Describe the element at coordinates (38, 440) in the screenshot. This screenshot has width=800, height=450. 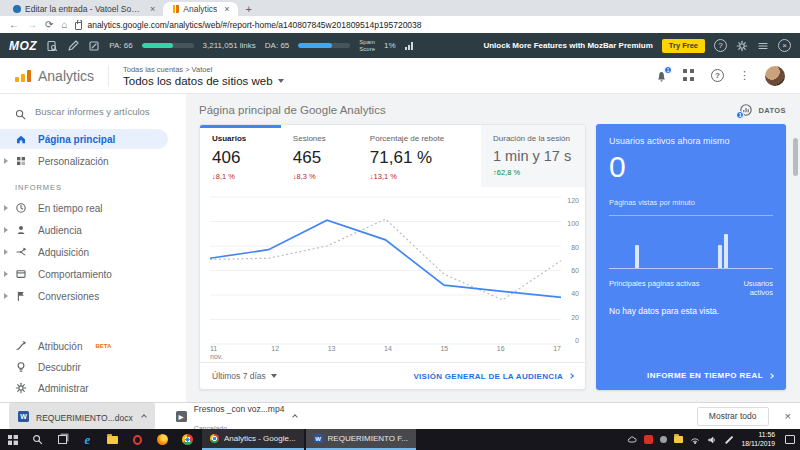
I see `taskbar-search-button` at that location.